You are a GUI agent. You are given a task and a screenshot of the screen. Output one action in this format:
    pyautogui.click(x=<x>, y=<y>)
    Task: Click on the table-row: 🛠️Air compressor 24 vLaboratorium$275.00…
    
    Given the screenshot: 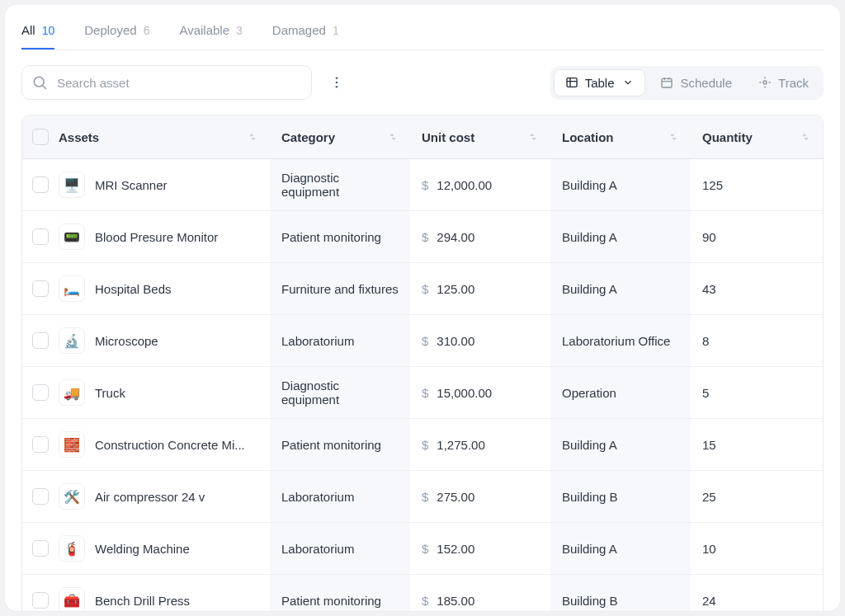 What is the action you would take?
    pyautogui.click(x=422, y=496)
    